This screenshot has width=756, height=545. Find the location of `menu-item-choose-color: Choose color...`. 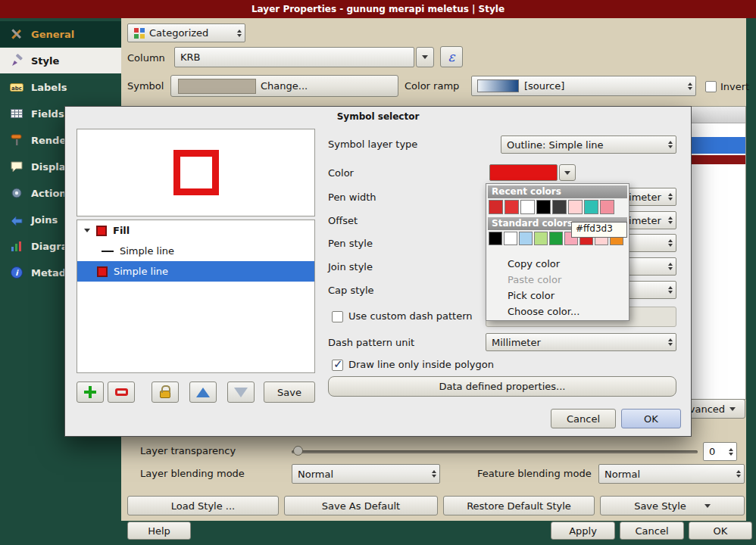

menu-item-choose-color: Choose color... is located at coordinates (558, 312).